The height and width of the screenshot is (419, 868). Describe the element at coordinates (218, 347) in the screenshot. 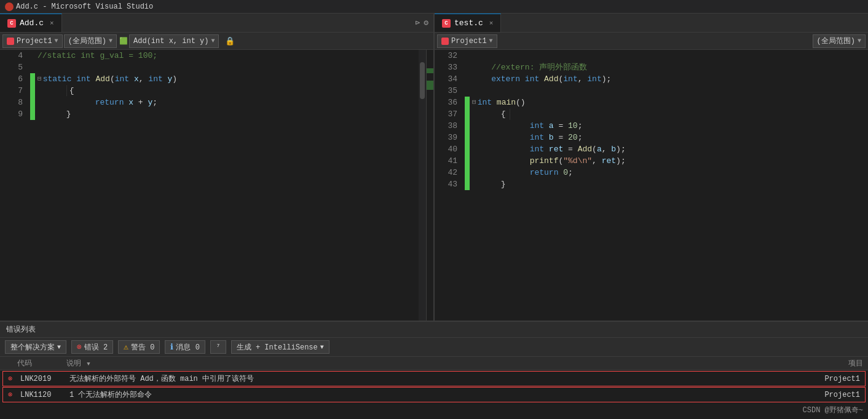

I see `filter-btn: ⁷` at that location.